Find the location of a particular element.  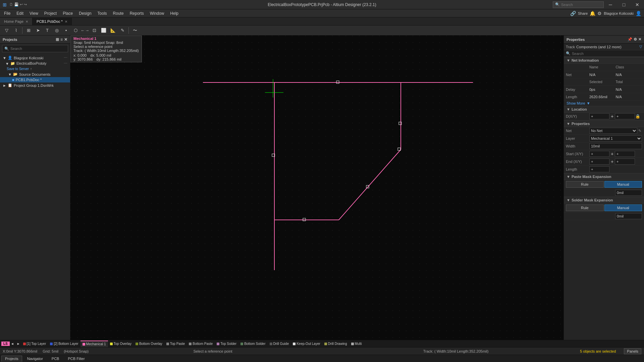

layer-top-paste: Top Paste is located at coordinates (176, 344).